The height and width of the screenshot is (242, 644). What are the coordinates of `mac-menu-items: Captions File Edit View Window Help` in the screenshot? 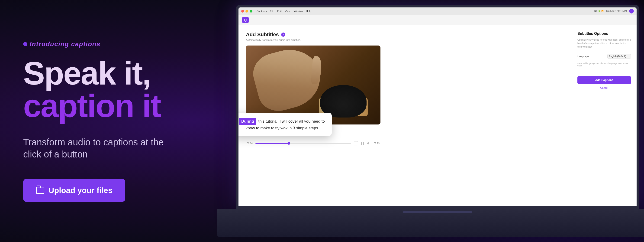 It's located at (284, 11).